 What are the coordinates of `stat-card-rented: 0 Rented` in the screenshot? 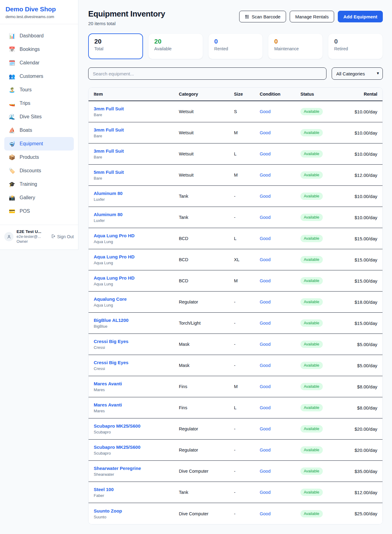 It's located at (236, 46).